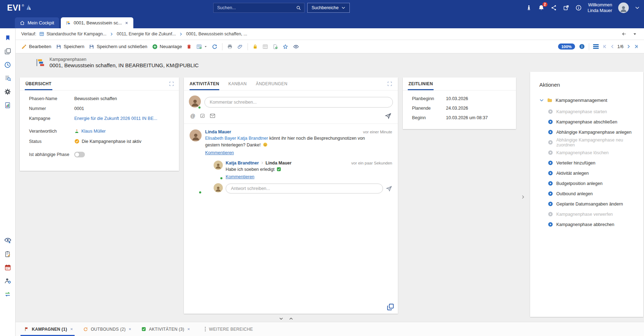 Image resolution: width=644 pixels, height=336 pixels. What do you see at coordinates (167, 47) in the screenshot?
I see `new-record-button: Neuanlage` at bounding box center [167, 47].